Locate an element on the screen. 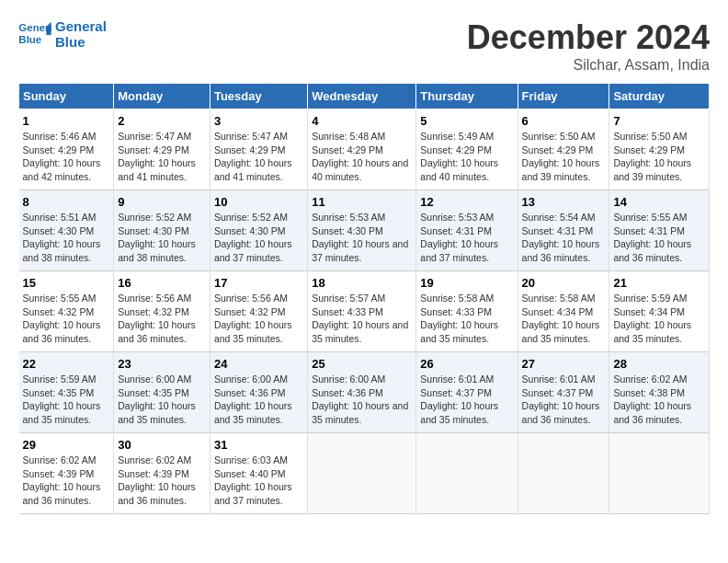  logo-icon: General Blue is located at coordinates (35, 34).